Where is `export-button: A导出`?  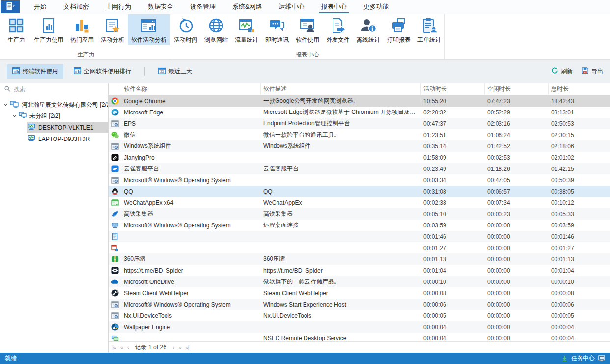 export-button: A导出 is located at coordinates (592, 71).